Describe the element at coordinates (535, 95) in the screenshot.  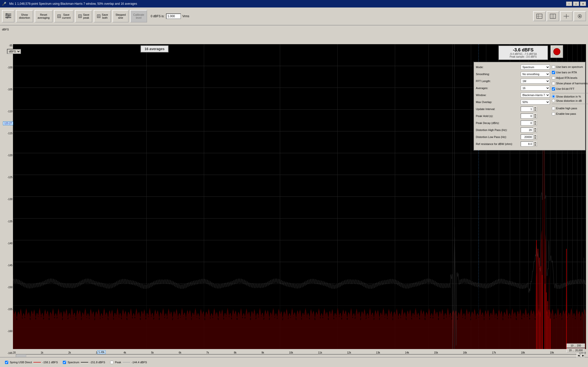
I see `window-select: Blackman-Harris 7` at that location.